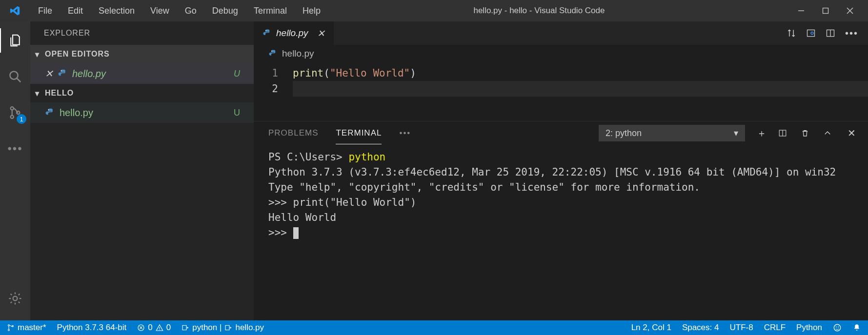 The width and height of the screenshot is (868, 335). What do you see at coordinates (45, 11) in the screenshot?
I see `menu-file: File` at bounding box center [45, 11].